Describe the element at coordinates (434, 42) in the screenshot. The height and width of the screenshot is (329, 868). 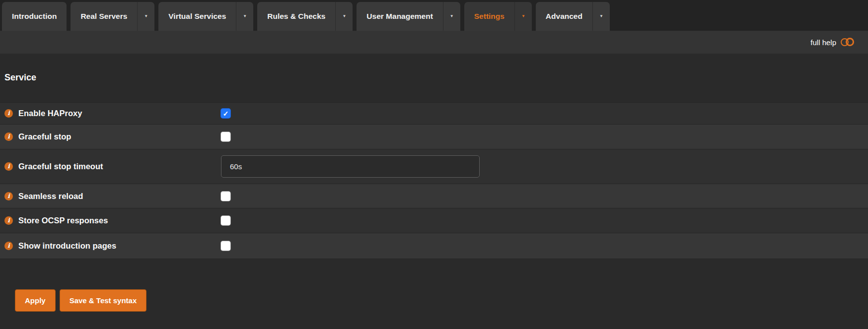
I see `help-bar: full help` at that location.